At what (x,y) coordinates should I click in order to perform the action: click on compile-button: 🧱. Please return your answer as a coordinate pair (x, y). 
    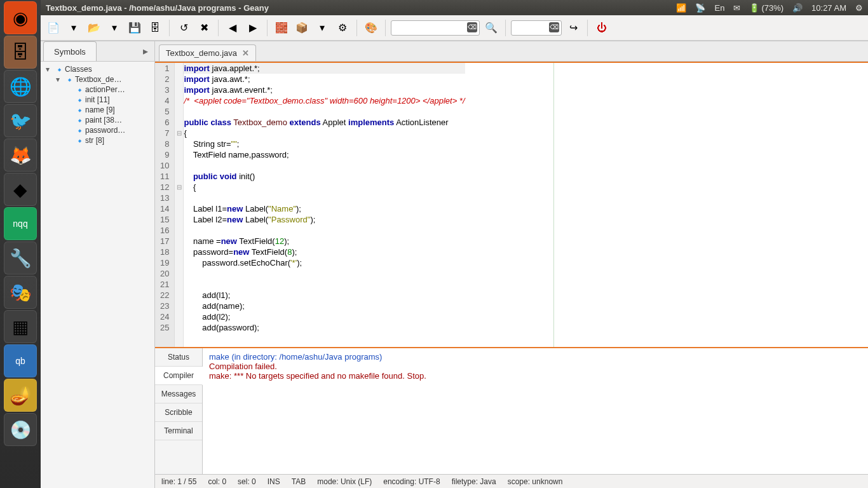
    Looking at the image, I should click on (281, 28).